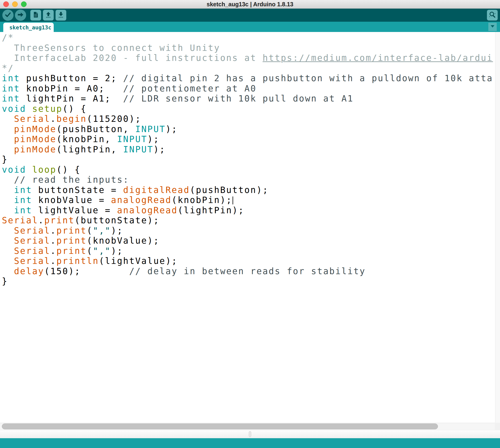 The height and width of the screenshot is (448, 500). What do you see at coordinates (251, 38) in the screenshot?
I see `code-line: /*` at bounding box center [251, 38].